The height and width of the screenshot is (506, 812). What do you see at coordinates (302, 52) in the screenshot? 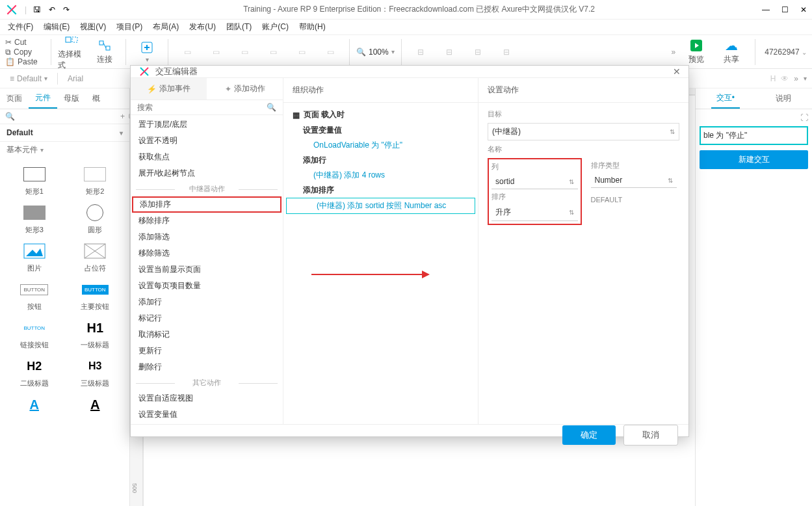
I see `align-tool-5: ▭` at bounding box center [302, 52].